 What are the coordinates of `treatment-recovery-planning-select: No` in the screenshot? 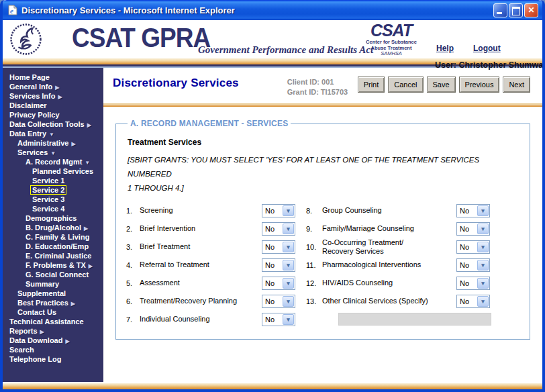 It's located at (279, 301).